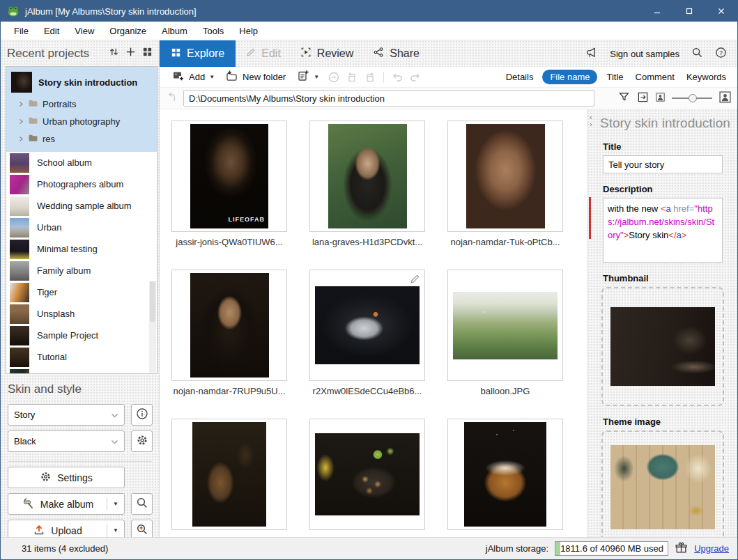 This screenshot has height=560, width=738. What do you see at coordinates (82, 121) in the screenshot?
I see `tree-item-urban-photography: Urban photography` at bounding box center [82, 121].